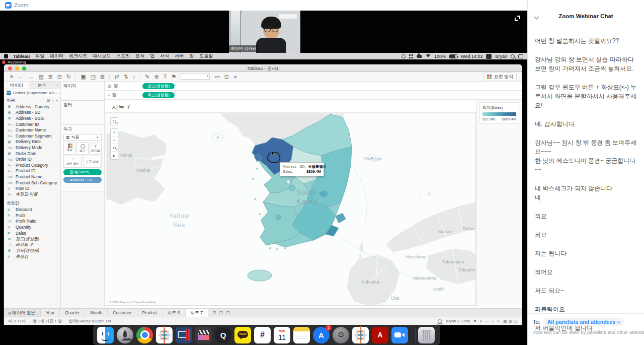 This screenshot has height=345, width=644. I want to click on measure-field: 경도(생성됨), so click(32, 239).